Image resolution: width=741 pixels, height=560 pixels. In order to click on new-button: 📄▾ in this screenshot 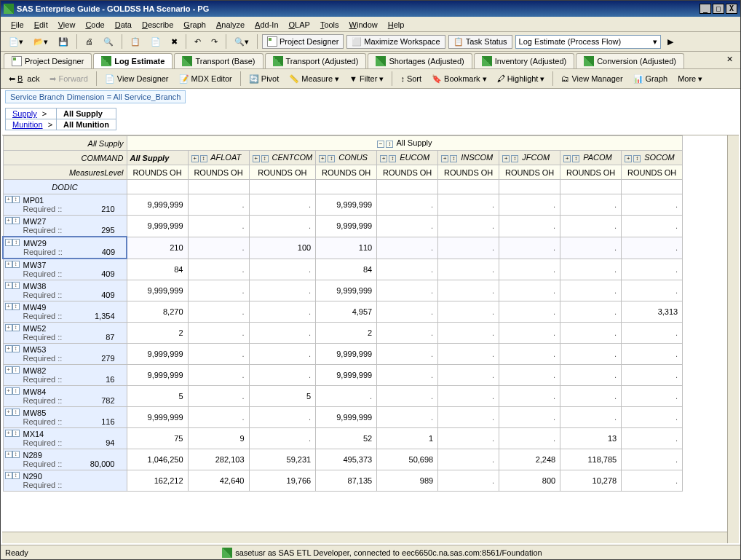, I will do `click(16, 42)`.